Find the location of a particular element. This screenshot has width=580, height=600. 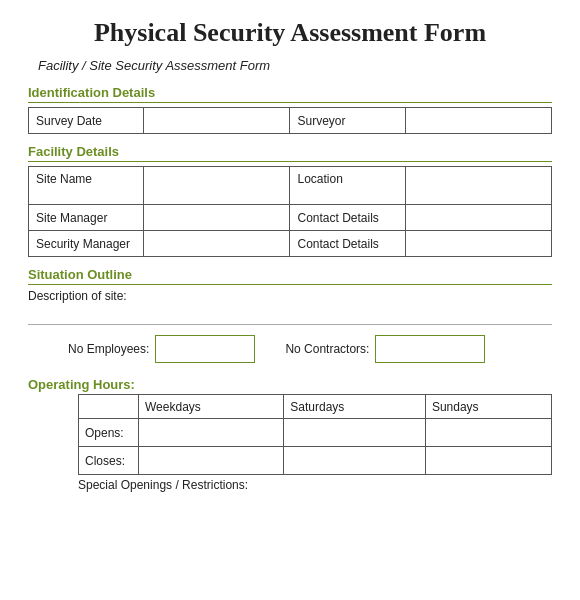

identification-table: Survey Date Surveyor is located at coordinates (290, 120).